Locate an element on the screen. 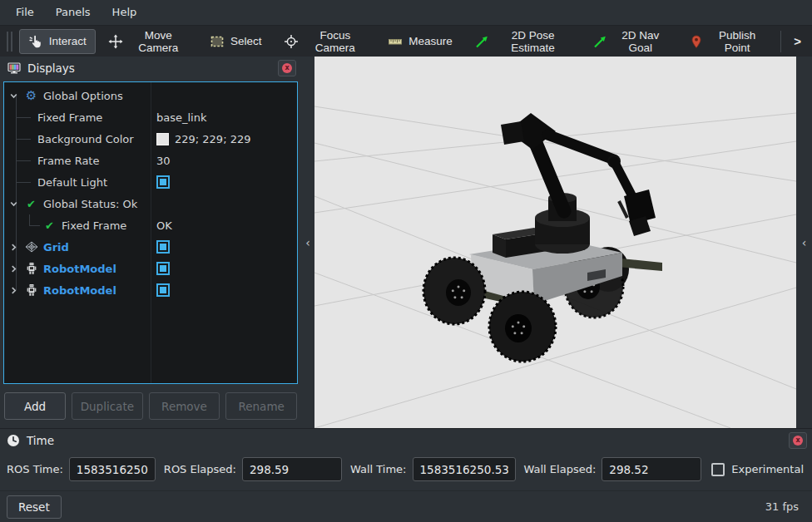  tool-select: Select is located at coordinates (236, 42).